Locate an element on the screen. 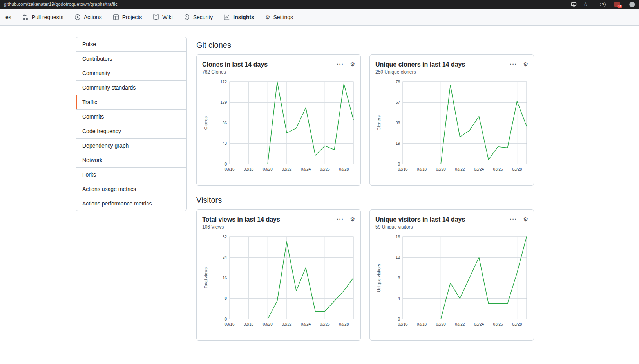 The width and height of the screenshot is (639, 364). card-subtitle: 59 Unique visitors is located at coordinates (443, 227).